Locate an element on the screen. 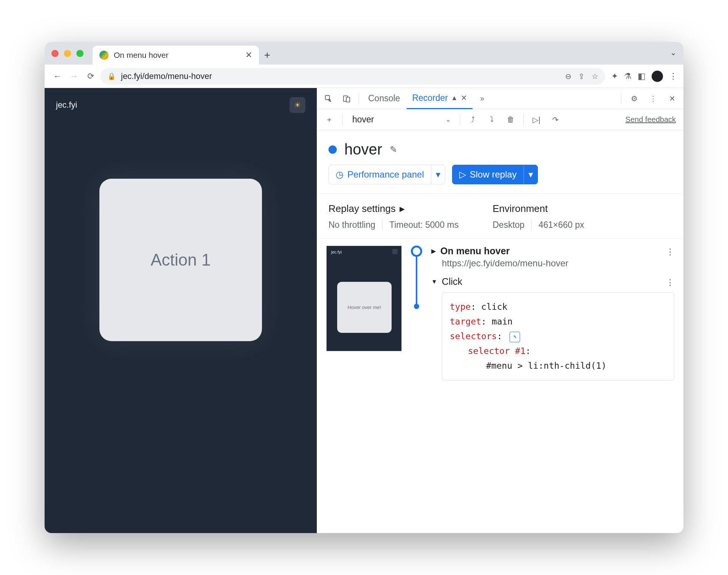 The height and width of the screenshot is (575, 728). timeline-start-icon is located at coordinates (417, 251).